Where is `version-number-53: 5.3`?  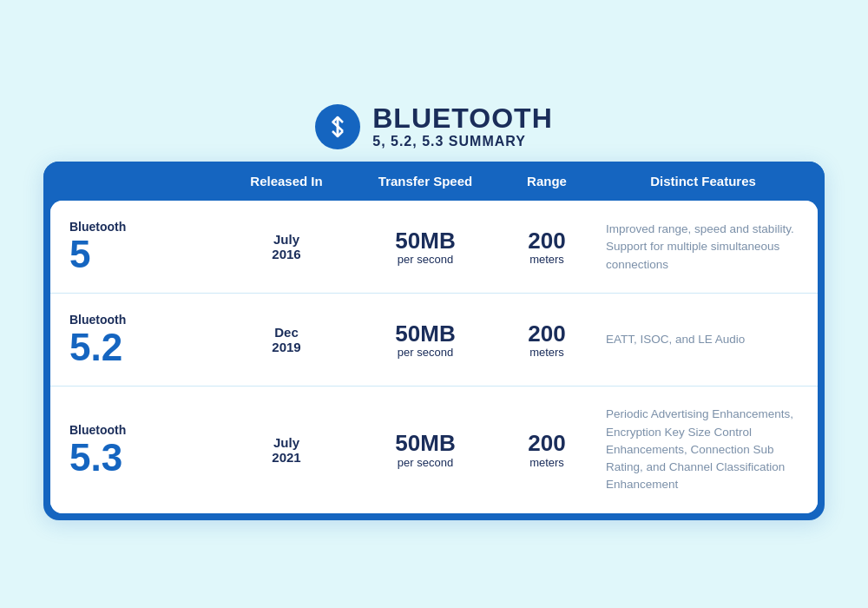 version-number-53: 5.3 is located at coordinates (95, 458).